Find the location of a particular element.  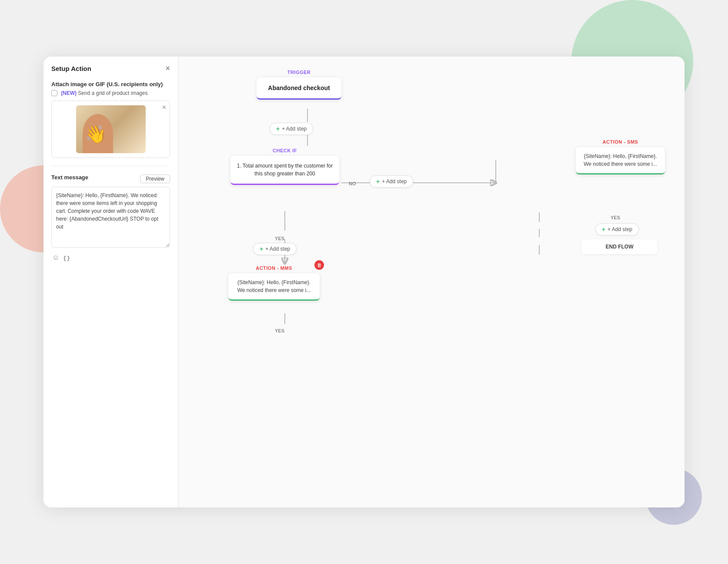

attach-label: Attach image or GIF (U.S. recipients onl… is located at coordinates (110, 84).